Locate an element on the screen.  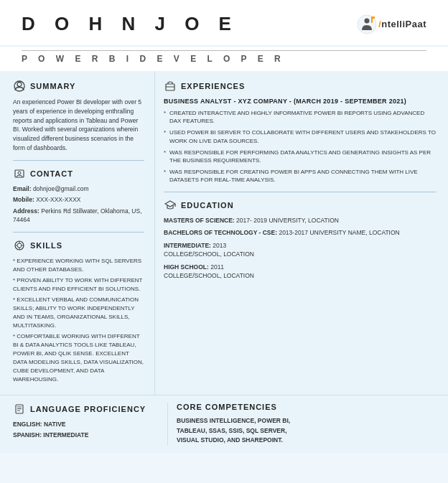
email-item: Email: dohnjoe@gmail.com is located at coordinates (79, 189).